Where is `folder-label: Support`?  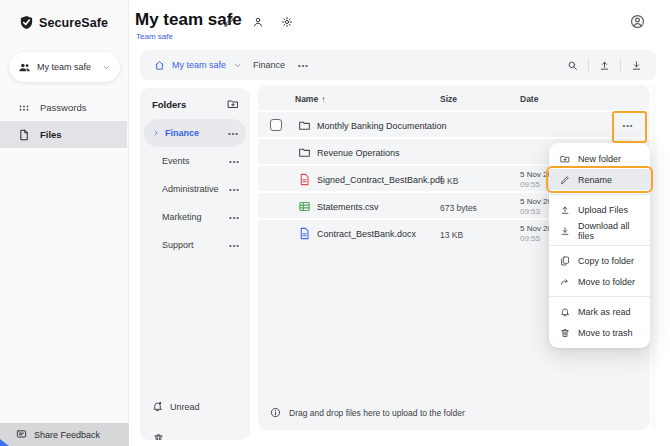
folder-label: Support is located at coordinates (178, 245).